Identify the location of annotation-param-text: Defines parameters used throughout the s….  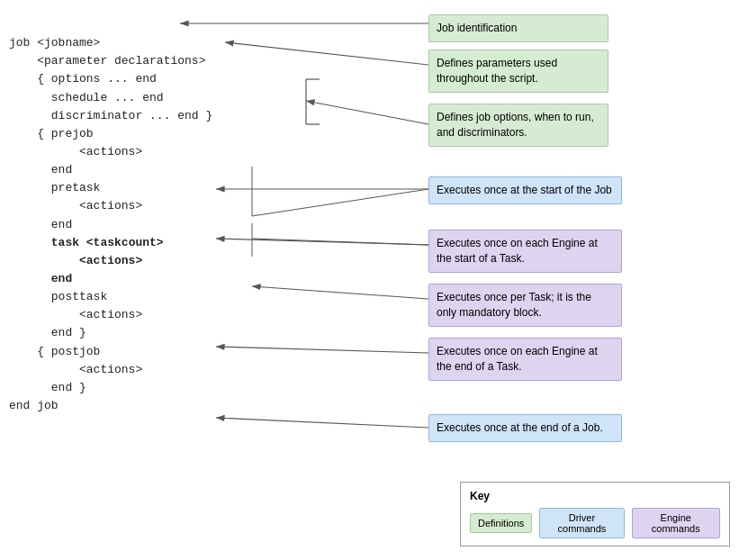
(497, 70).